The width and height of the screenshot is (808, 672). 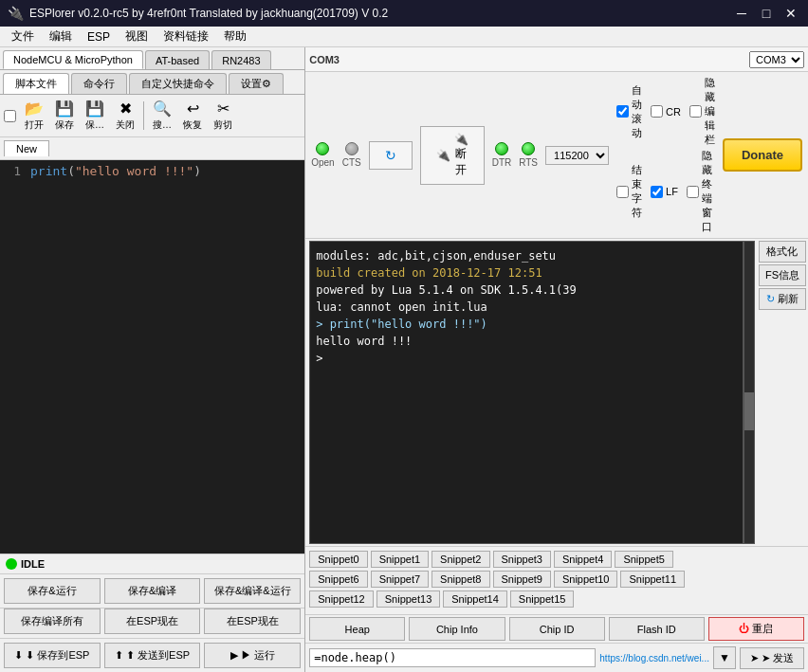 What do you see at coordinates (99, 37) in the screenshot?
I see `menu-esp: ESP` at bounding box center [99, 37].